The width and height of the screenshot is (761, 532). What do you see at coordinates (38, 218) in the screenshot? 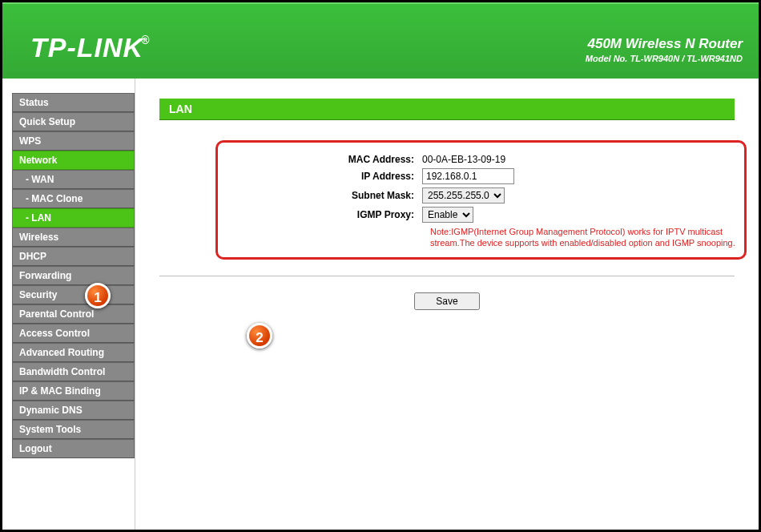
I see `sidebar-item-label: - LAN` at bounding box center [38, 218].